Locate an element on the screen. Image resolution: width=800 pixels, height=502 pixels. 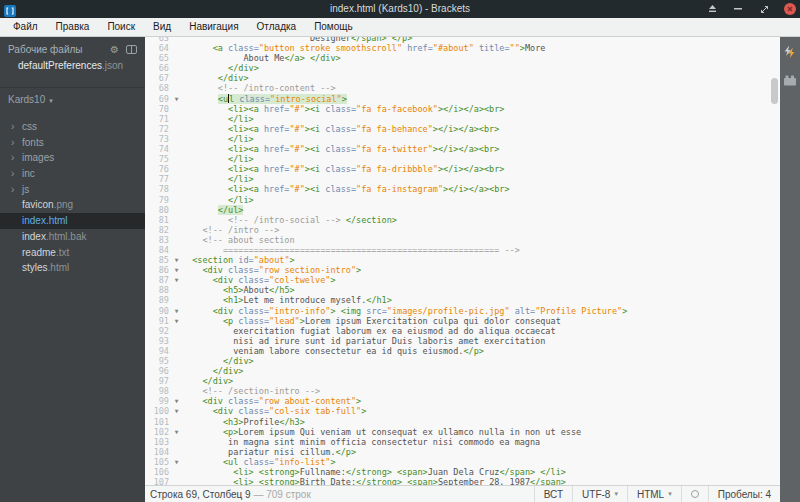
lint-status is located at coordinates (694, 494).